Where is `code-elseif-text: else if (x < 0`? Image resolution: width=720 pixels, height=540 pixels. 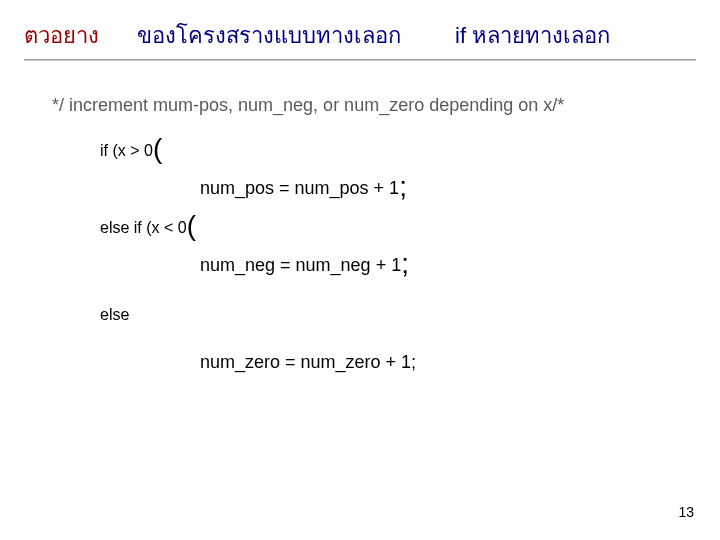
code-elseif-text: else if (x < 0 is located at coordinates (144, 228).